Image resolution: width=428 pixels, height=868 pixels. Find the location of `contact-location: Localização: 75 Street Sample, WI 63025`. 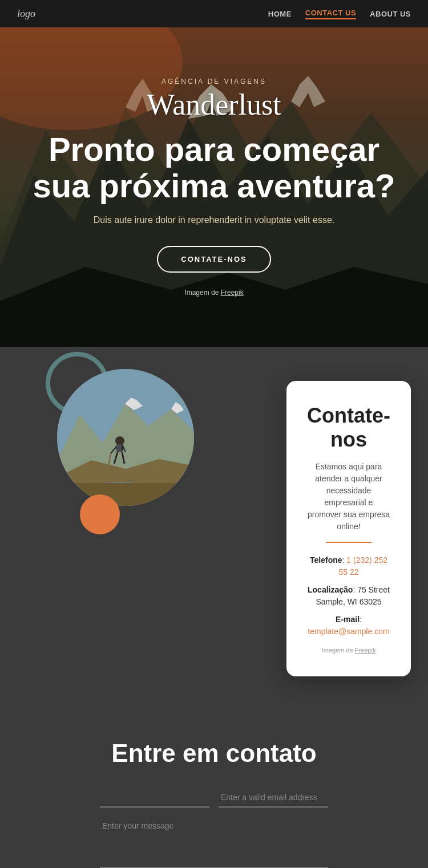

contact-location: Localização: 75 Street Sample, WI 63025 is located at coordinates (349, 596).